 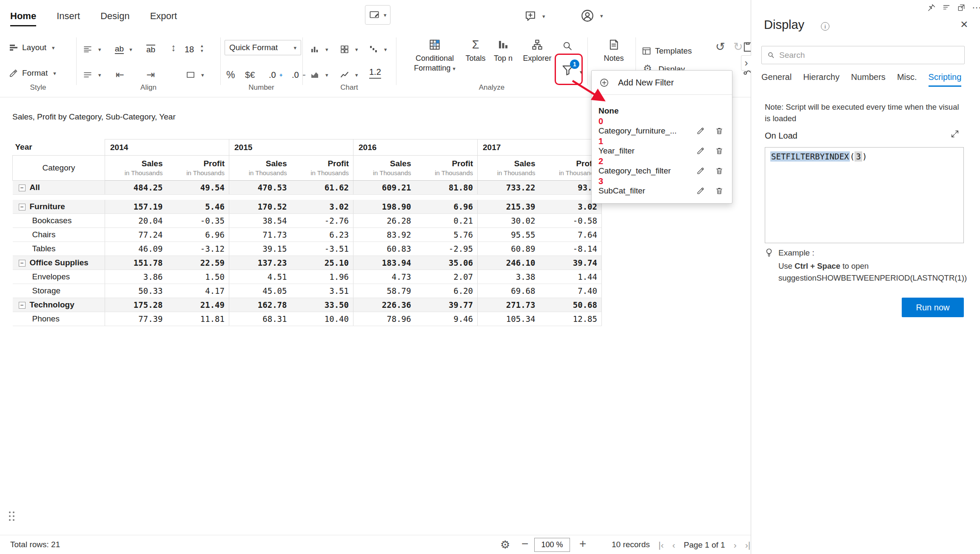 I want to click on prev-page-icon: ‹, so click(x=674, y=545).